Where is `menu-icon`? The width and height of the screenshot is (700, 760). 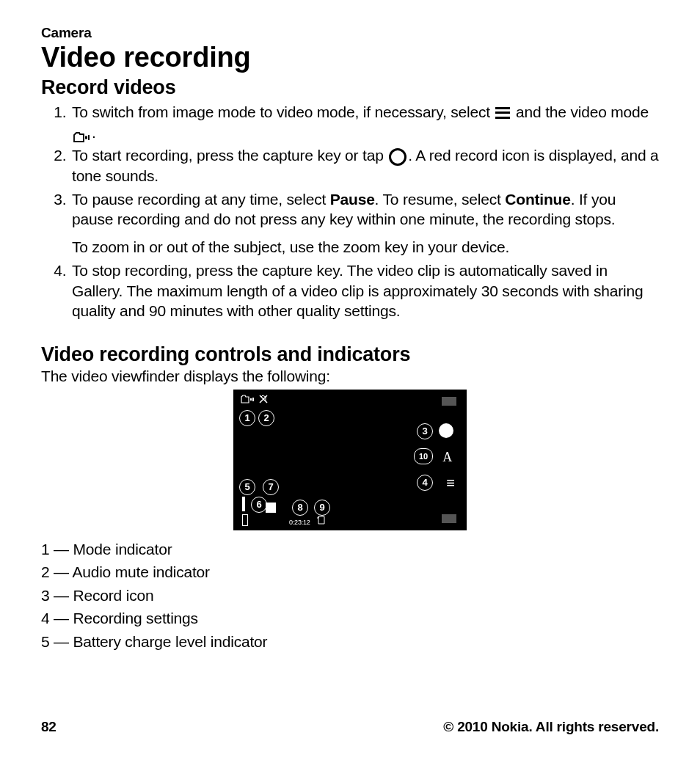 menu-icon is located at coordinates (503, 113).